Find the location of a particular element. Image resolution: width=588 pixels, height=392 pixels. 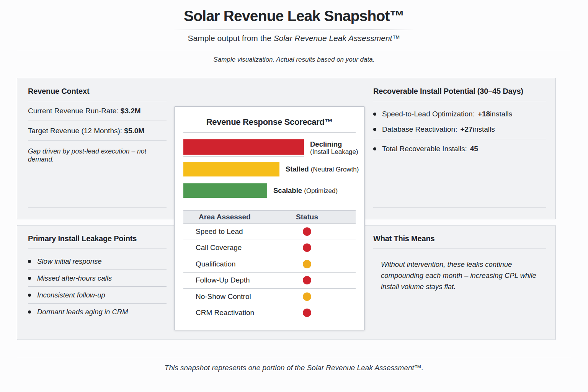

revenue-context-heading: Revenue Context is located at coordinates (97, 90).